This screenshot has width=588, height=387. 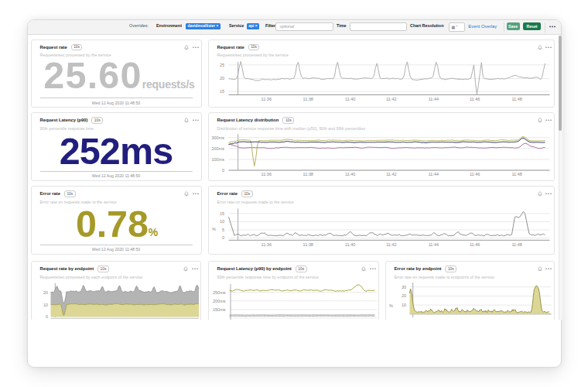 I want to click on svg-text: 100ms, so click(x=218, y=159).